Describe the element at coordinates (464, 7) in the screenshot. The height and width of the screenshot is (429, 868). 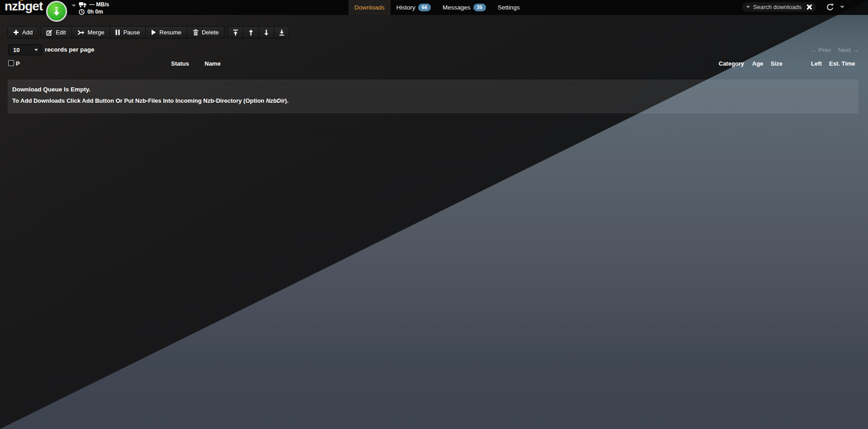
I see `tab-messages: Messages 35` at that location.